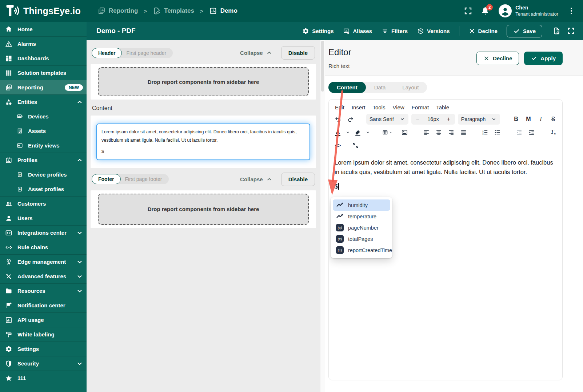 The height and width of the screenshot is (392, 583). Describe the element at coordinates (485, 132) in the screenshot. I see `ordered-list-button` at that location.